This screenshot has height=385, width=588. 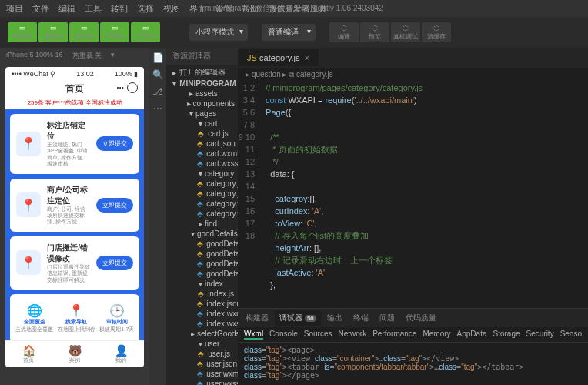 What do you see at coordinates (352, 334) in the screenshot?
I see `dbg-tab-Network: Network` at bounding box center [352, 334].